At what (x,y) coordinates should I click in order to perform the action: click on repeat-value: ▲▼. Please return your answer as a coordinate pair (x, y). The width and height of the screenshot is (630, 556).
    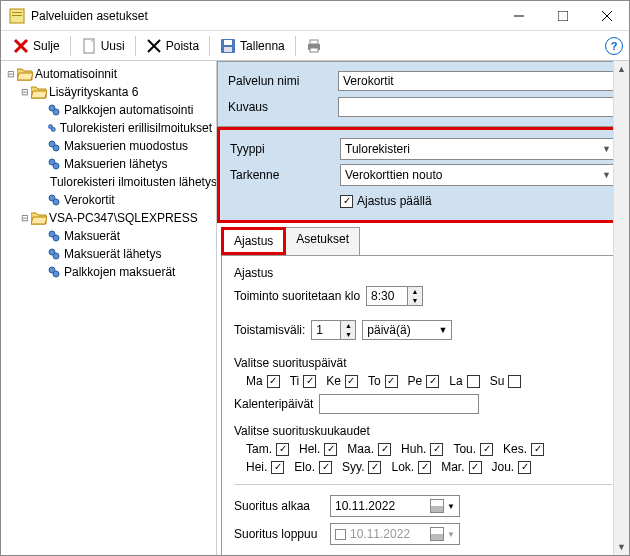
    Looking at the image, I should click on (334, 330).